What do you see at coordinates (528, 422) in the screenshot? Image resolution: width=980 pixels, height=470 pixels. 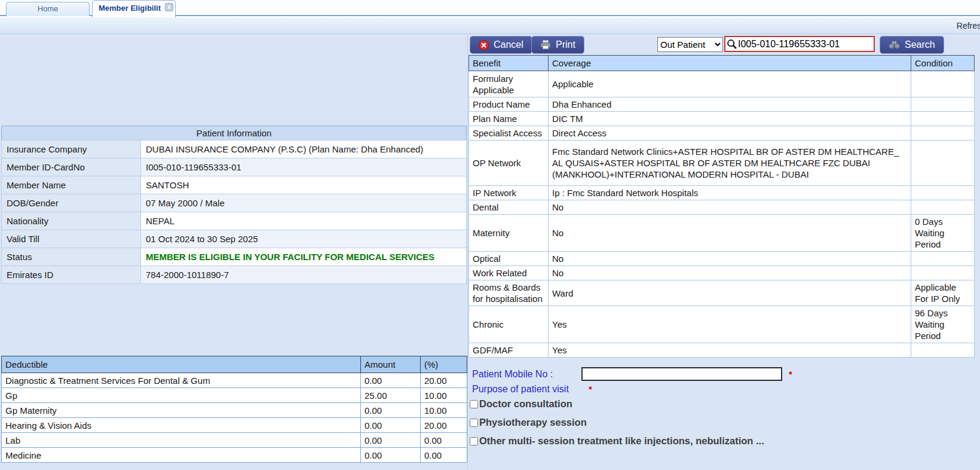 I see `purpose-option: Physiotherapy session` at bounding box center [528, 422].